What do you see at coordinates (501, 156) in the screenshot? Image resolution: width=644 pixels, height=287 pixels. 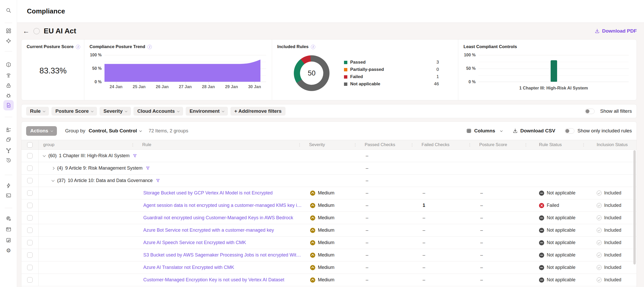 I see `posture-score-cell` at bounding box center [501, 156].